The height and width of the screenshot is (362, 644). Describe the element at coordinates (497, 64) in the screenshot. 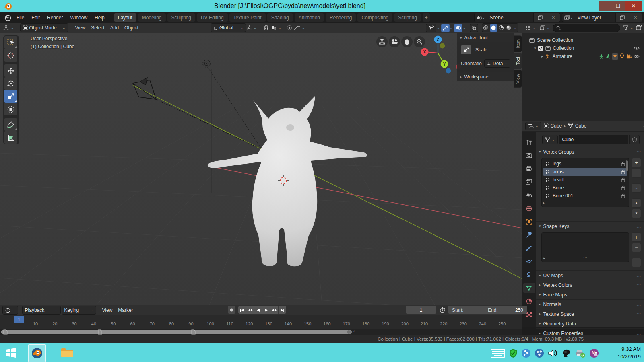

I see `tool-orientation-dropdown: Defa ⌄` at that location.